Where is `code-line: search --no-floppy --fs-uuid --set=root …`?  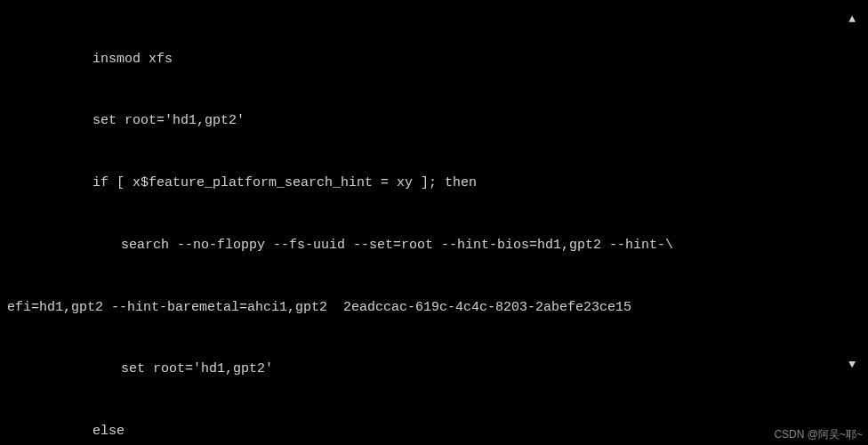 code-line: search --no-floppy --fs-uuid --set=root … is located at coordinates (438, 246).